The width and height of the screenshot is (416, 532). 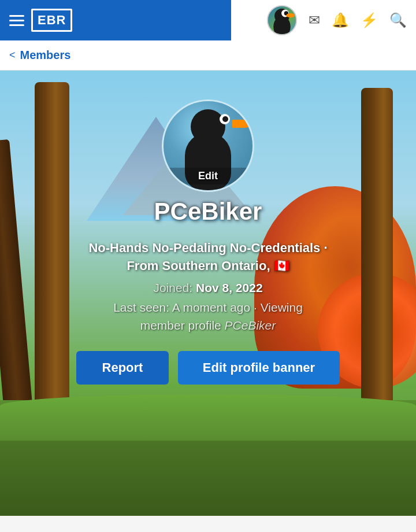 I want to click on breadcrumb-label: Members, so click(x=46, y=56).